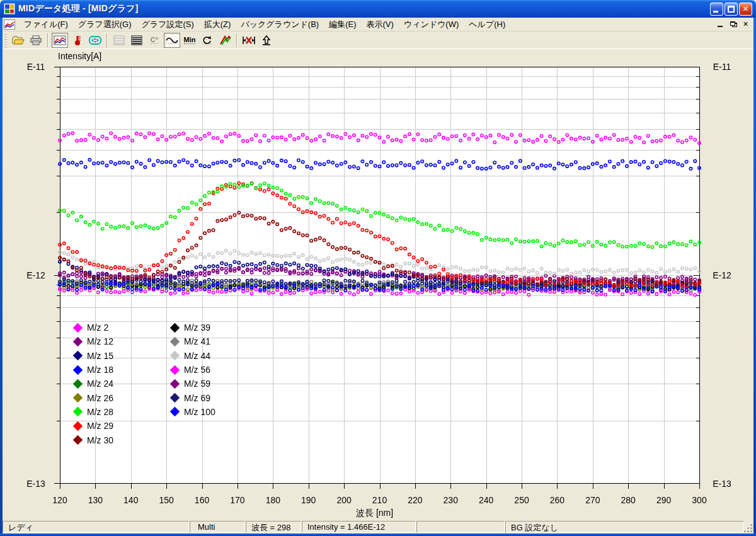 The width and height of the screenshot is (756, 536). Describe the element at coordinates (379, 500) in the screenshot. I see `x-tick-label: 210` at that location.